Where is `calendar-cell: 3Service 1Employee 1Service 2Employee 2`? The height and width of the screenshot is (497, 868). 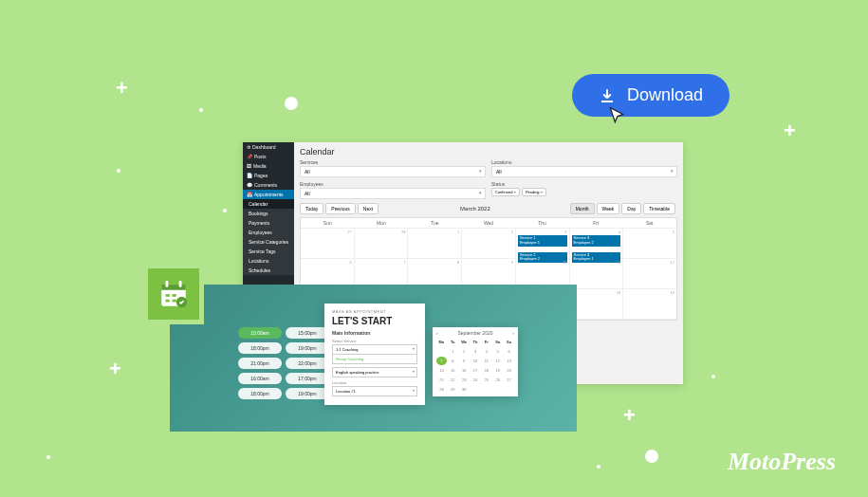
calendar-cell: 3Service 1Employee 1Service 2Employee 2 is located at coordinates (543, 243).